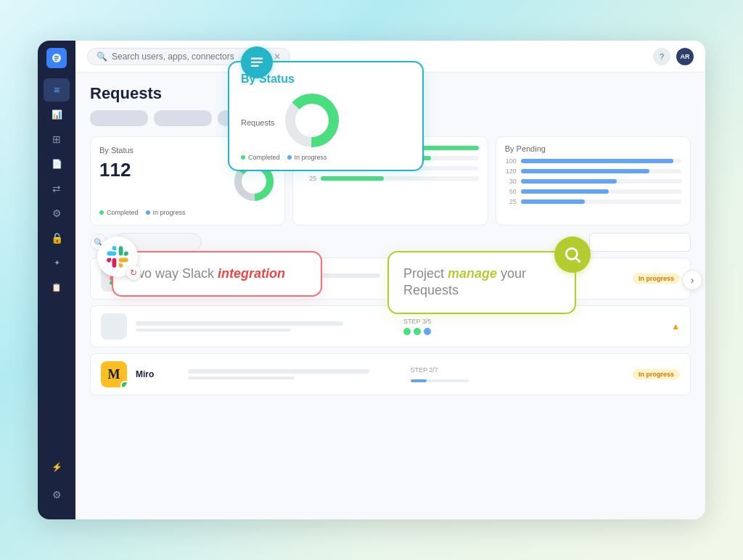 This screenshot has height=560, width=743. What do you see at coordinates (57, 267) in the screenshot?
I see `sidebar-nav: ≡ 📊 ⊞ 📄 ⇄ ⚙ 🔒 ✦ 📋` at bounding box center [57, 267].